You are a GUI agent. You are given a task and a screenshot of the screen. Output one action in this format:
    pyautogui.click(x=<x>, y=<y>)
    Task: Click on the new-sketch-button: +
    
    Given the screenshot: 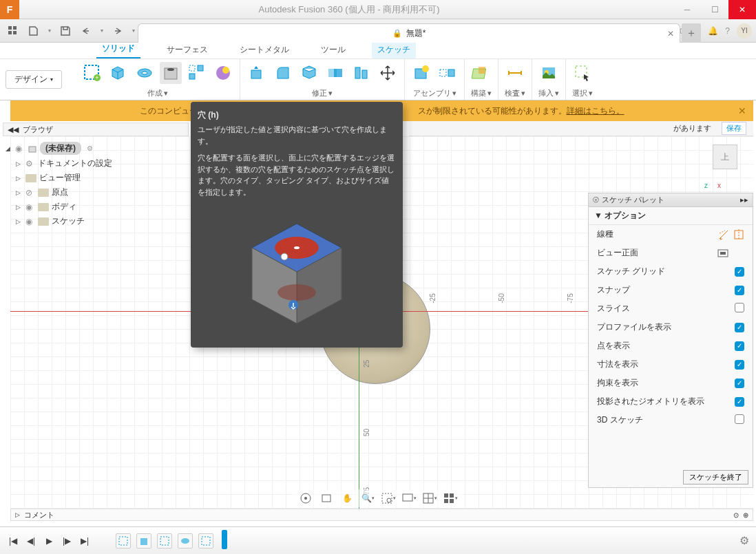 What is the action you would take?
    pyautogui.click(x=92, y=73)
    